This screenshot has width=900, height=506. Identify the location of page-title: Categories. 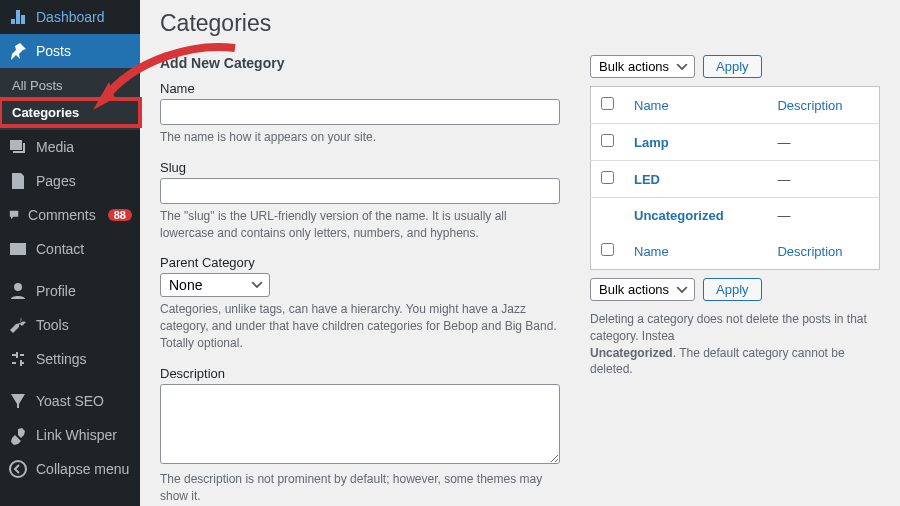
(520, 24).